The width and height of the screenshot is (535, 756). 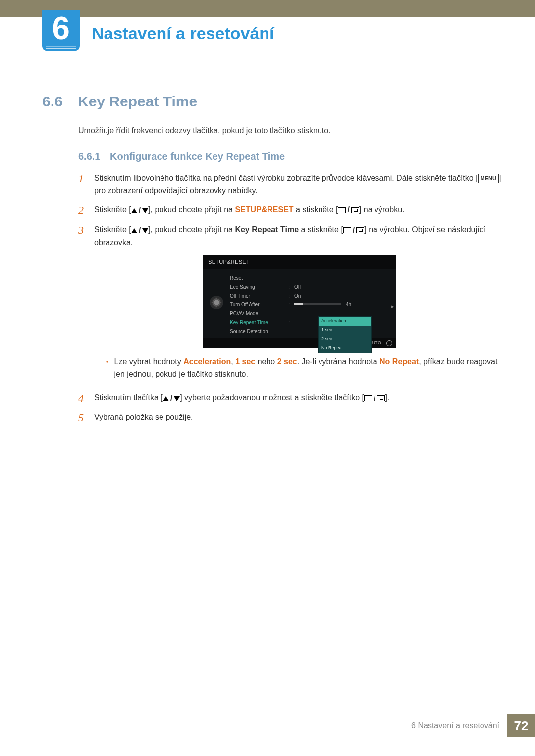 I want to click on section-number: 6.6, so click(x=60, y=101).